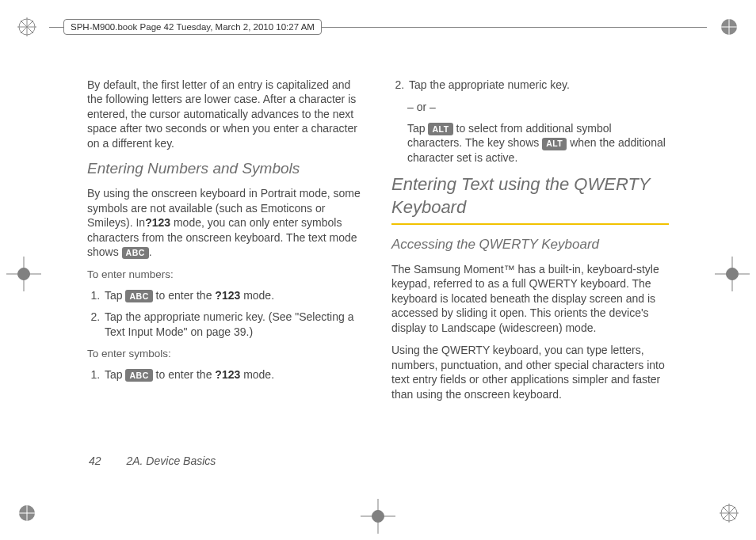 This screenshot has height=540, width=756. Describe the element at coordinates (530, 245) in the screenshot. I see `heading-accessing-qwerty: Accessing the QWERTY Keyboard` at that location.